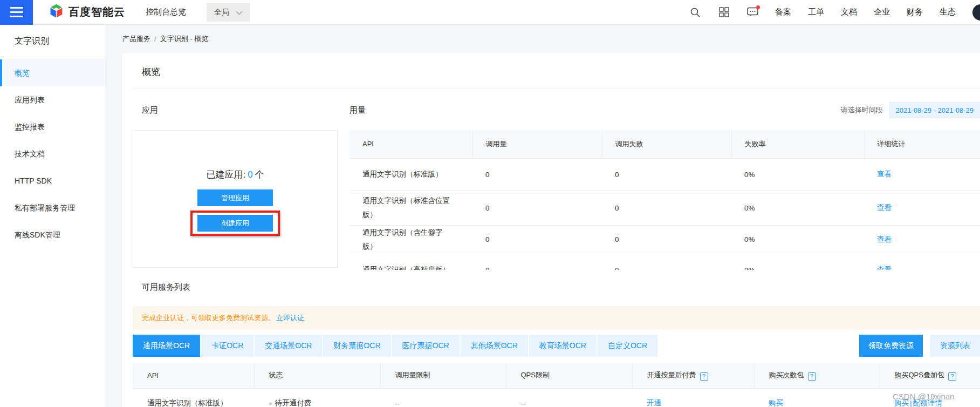 The width and height of the screenshot is (980, 407). I want to click on tab-other-ocr: 其他场景OCR, so click(494, 345).